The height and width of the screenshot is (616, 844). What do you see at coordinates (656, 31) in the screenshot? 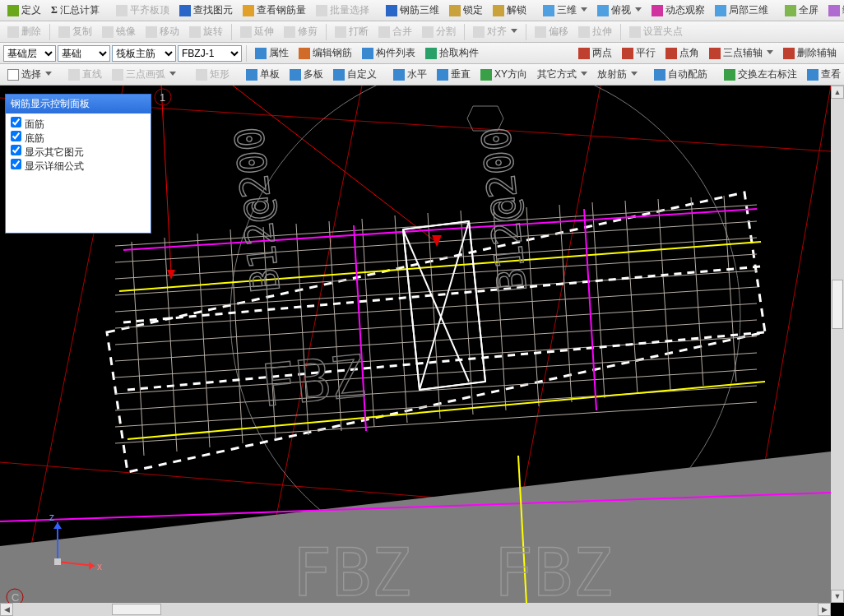
I see `set-grip-button: 设置夹点` at bounding box center [656, 31].